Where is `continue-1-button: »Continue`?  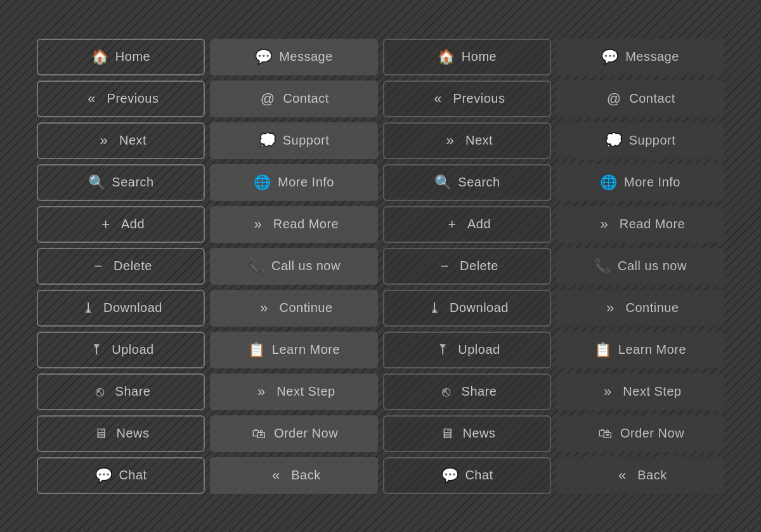
continue-1-button: »Continue is located at coordinates (294, 308).